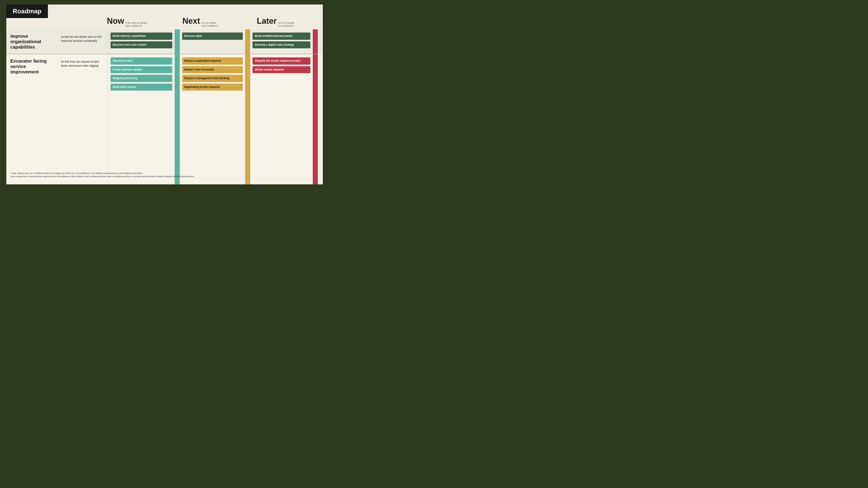 The image size is (868, 488). What do you see at coordinates (281, 45) in the screenshot?
I see `card-digital-data-strategy: Develop a digital data strategy` at bounding box center [281, 45].